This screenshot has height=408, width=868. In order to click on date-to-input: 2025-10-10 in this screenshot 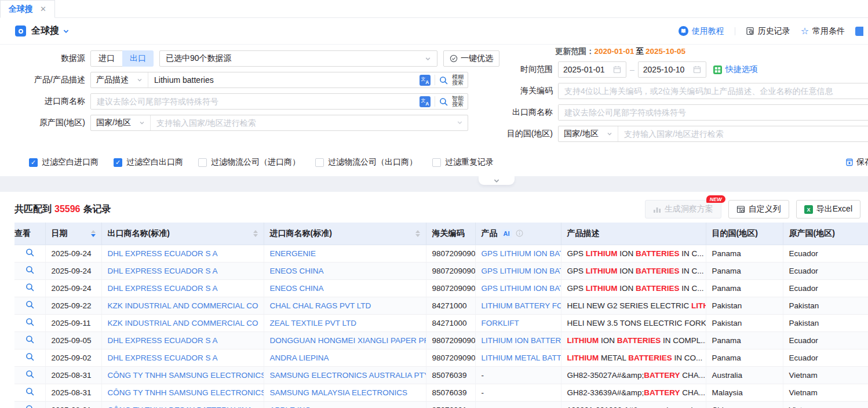, I will do `click(672, 70)`.